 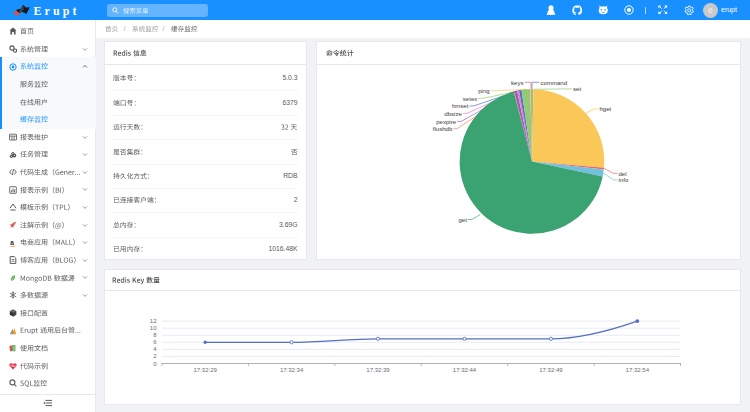 I want to click on svg-text: get, so click(x=462, y=220).